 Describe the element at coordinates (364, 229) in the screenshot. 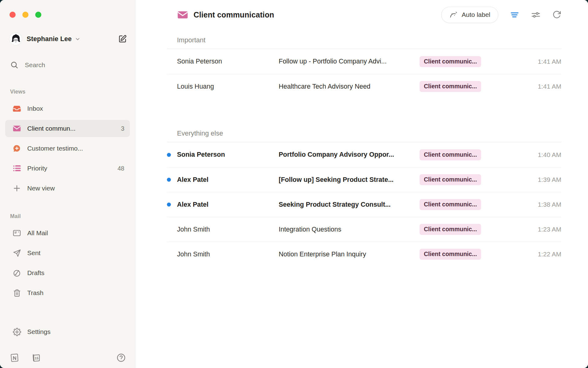

I see `email-row: John Smith Integration Questions Client …` at that location.